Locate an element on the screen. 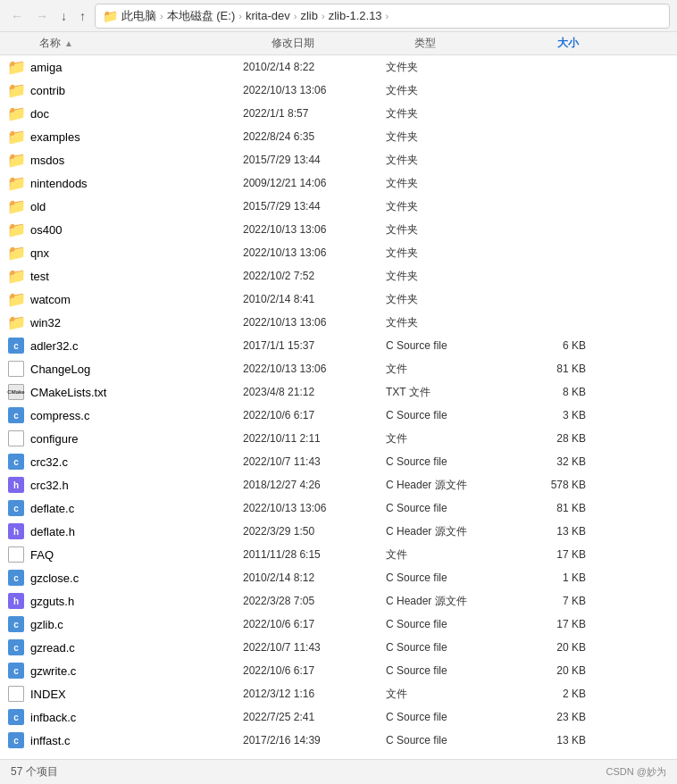  back-button: ← is located at coordinates (17, 16).